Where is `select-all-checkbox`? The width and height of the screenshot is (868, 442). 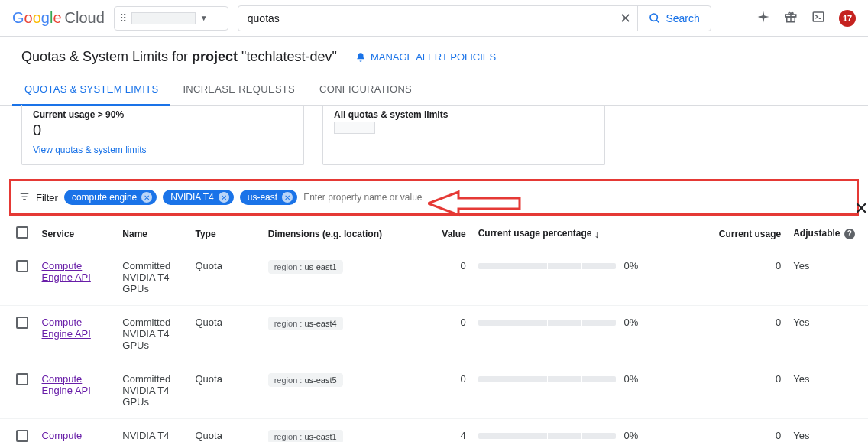 select-all-checkbox is located at coordinates (22, 232).